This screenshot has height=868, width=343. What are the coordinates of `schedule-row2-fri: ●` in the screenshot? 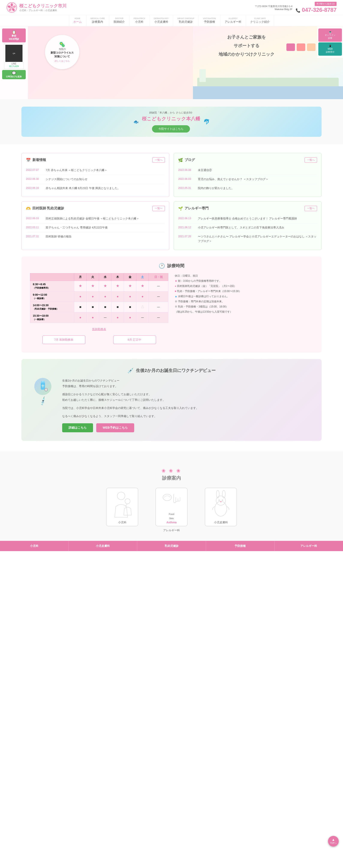 It's located at (130, 297).